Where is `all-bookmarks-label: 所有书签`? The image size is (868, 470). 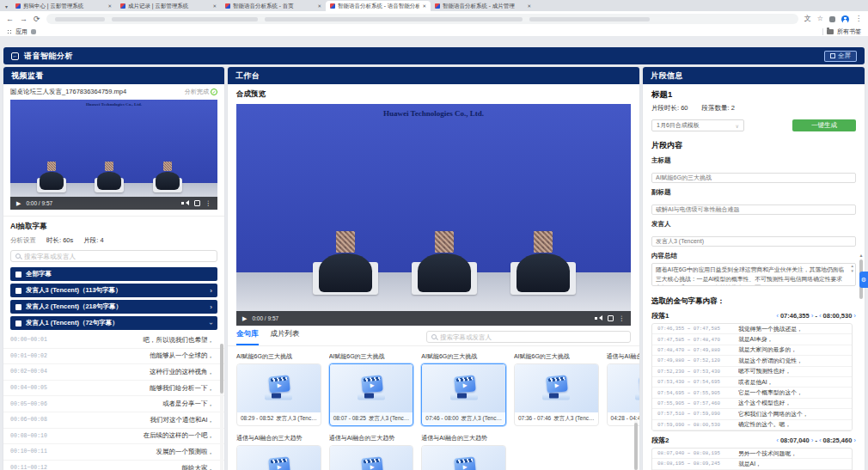 all-bookmarks-label: 所有书签 is located at coordinates (849, 32).